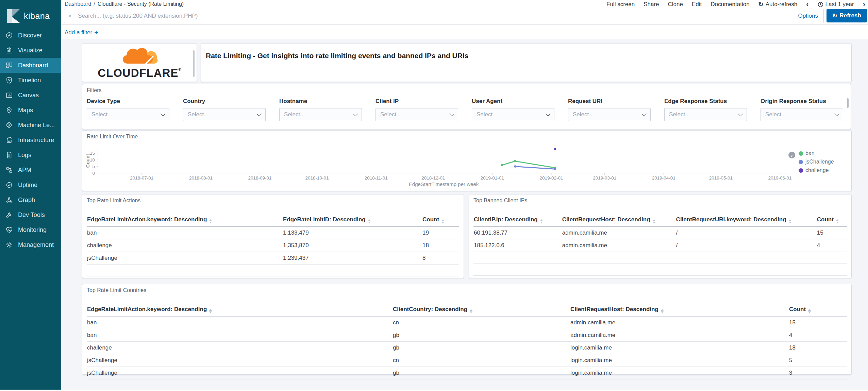 This screenshot has width=868, height=391. I want to click on full-screen-button: Full screen, so click(620, 4).